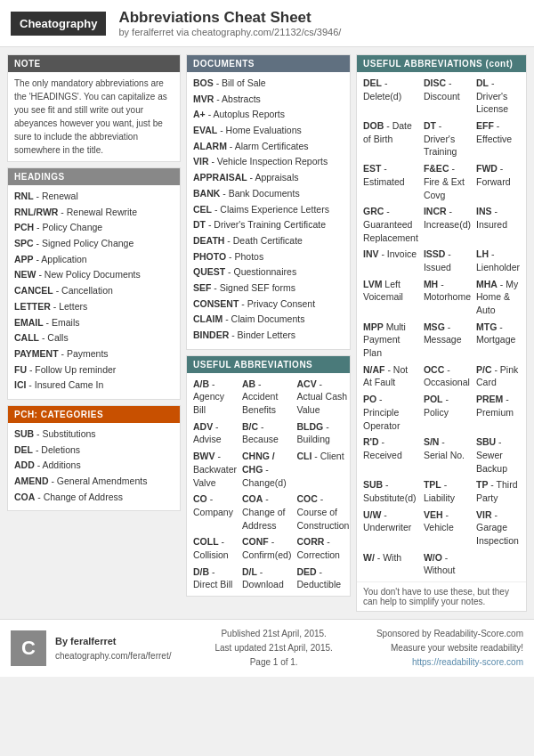  What do you see at coordinates (94, 370) in the screenshot?
I see `list-item: FU - Follow Up reminder` at bounding box center [94, 370].